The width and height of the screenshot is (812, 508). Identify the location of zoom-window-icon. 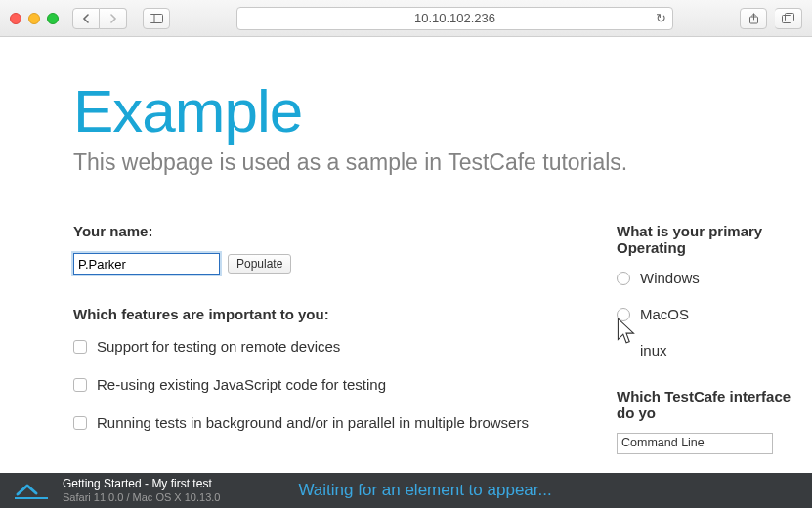
(53, 19).